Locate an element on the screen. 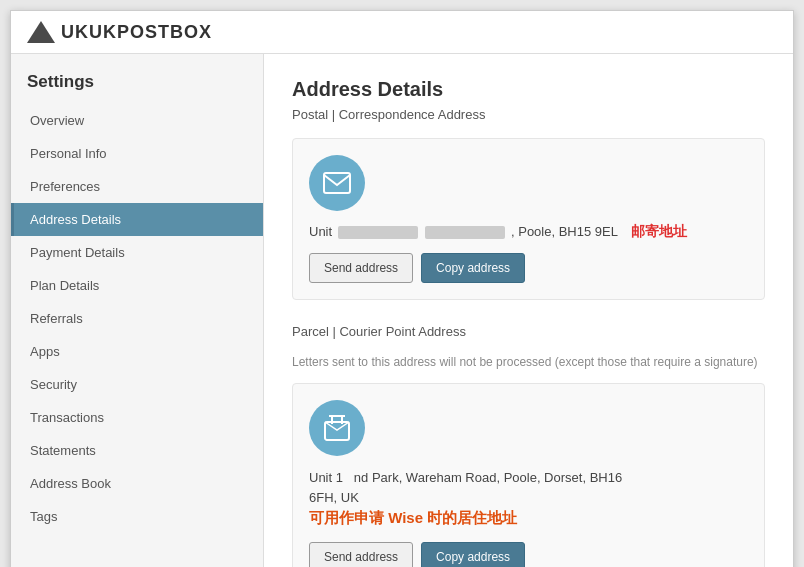  parcel-send-button: Send address is located at coordinates (361, 555).